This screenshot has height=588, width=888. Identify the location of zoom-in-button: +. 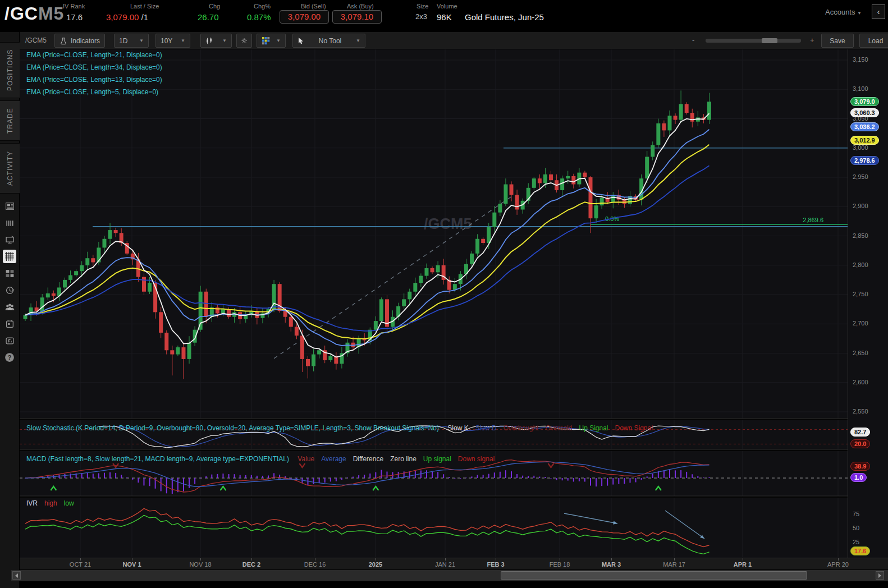
(812, 40).